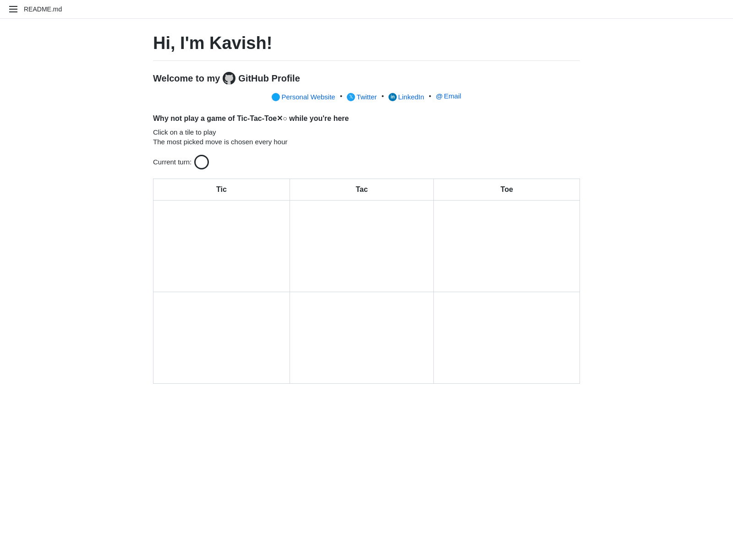 The image size is (733, 560). I want to click on twitter-link: 𝕏 Twitter, so click(362, 97).